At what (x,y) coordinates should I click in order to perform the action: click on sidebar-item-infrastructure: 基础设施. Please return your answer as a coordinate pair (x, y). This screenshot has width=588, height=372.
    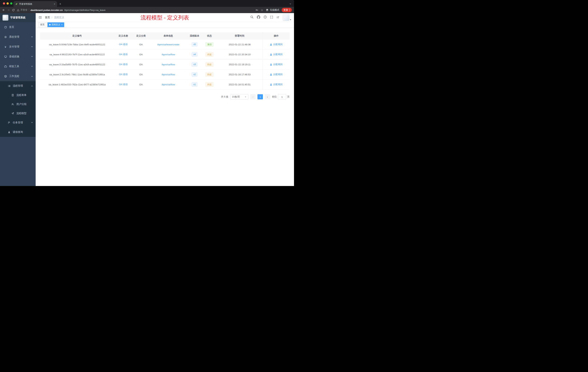
    Looking at the image, I should click on (18, 57).